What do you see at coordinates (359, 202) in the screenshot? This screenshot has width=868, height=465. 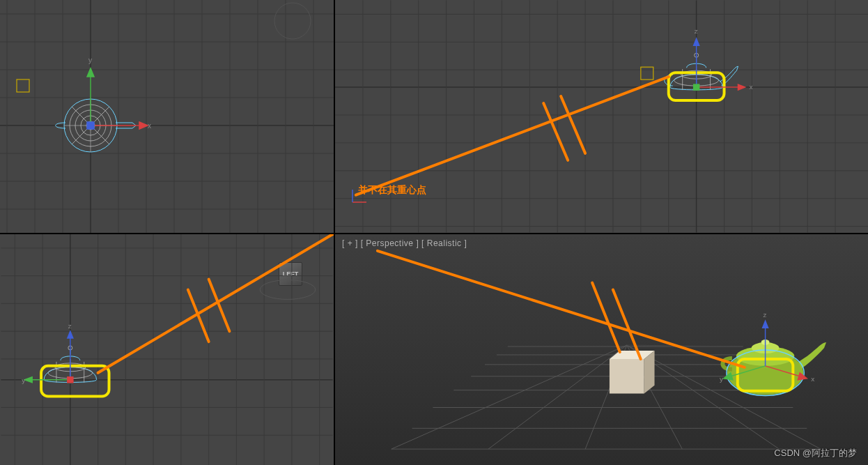 I see `origin-marker` at bounding box center [359, 202].